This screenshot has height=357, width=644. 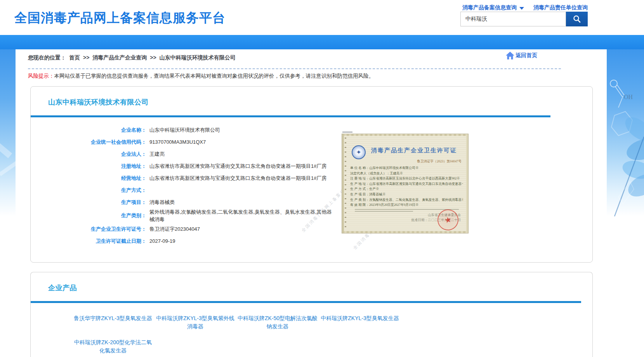 What do you see at coordinates (120, 58) in the screenshot?
I see `breadcrumb-section-link: 消毒产品生产企业查询` at bounding box center [120, 58].